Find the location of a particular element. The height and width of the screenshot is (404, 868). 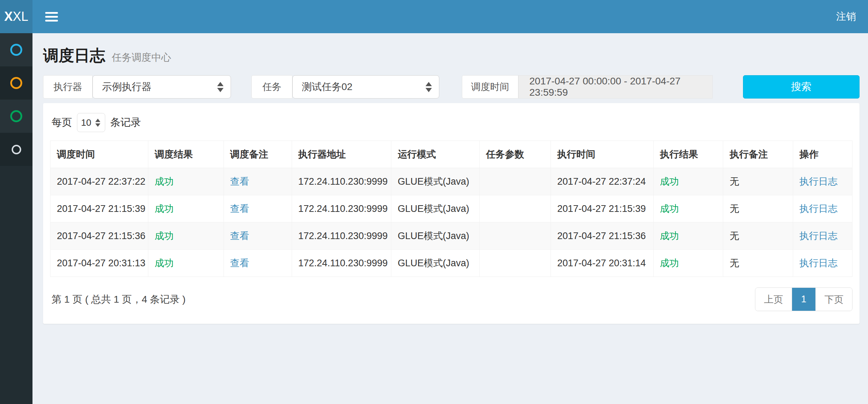

cell-trigger-time: 2017-04-27 21:15:36 is located at coordinates (100, 236).